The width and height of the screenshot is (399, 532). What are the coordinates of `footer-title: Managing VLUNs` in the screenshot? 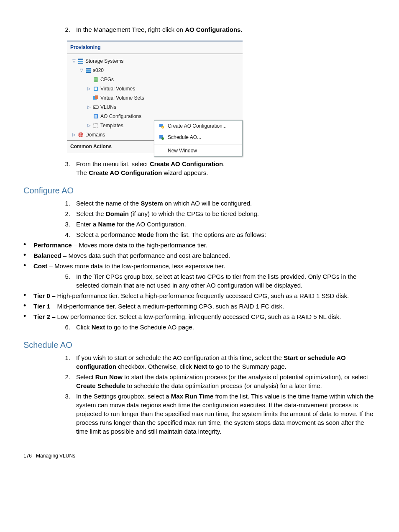 It's located at (56, 456).